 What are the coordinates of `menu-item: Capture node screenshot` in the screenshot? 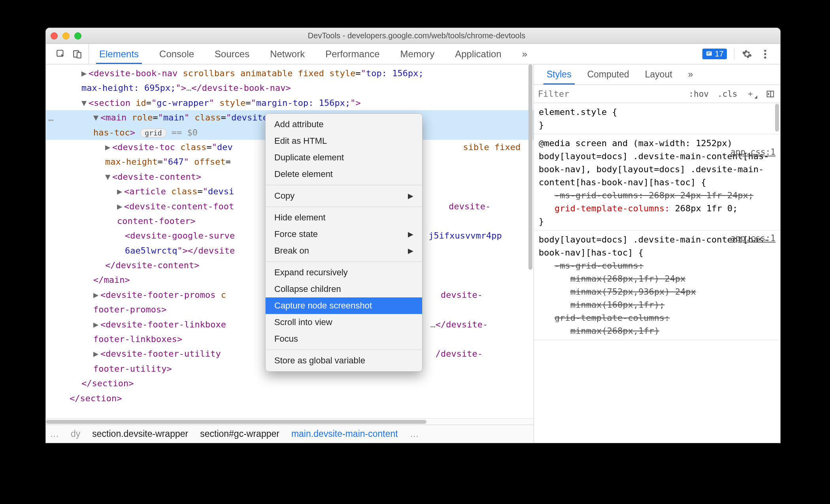 It's located at (344, 306).